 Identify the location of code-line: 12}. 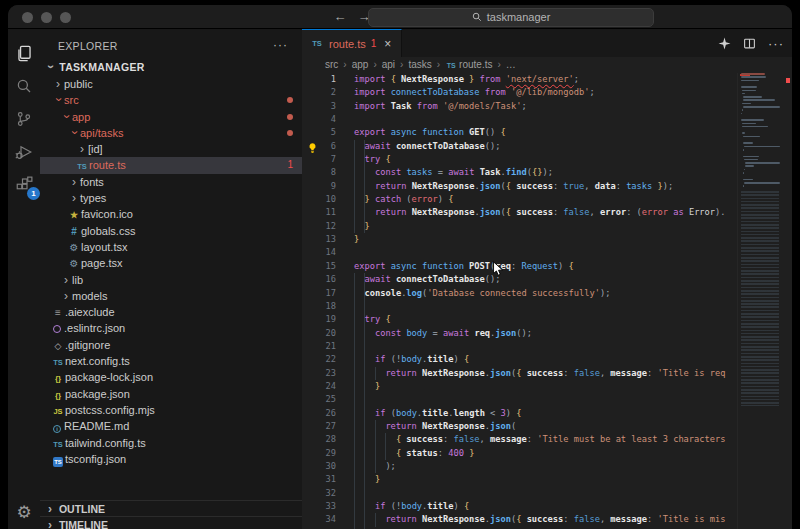
(520, 226).